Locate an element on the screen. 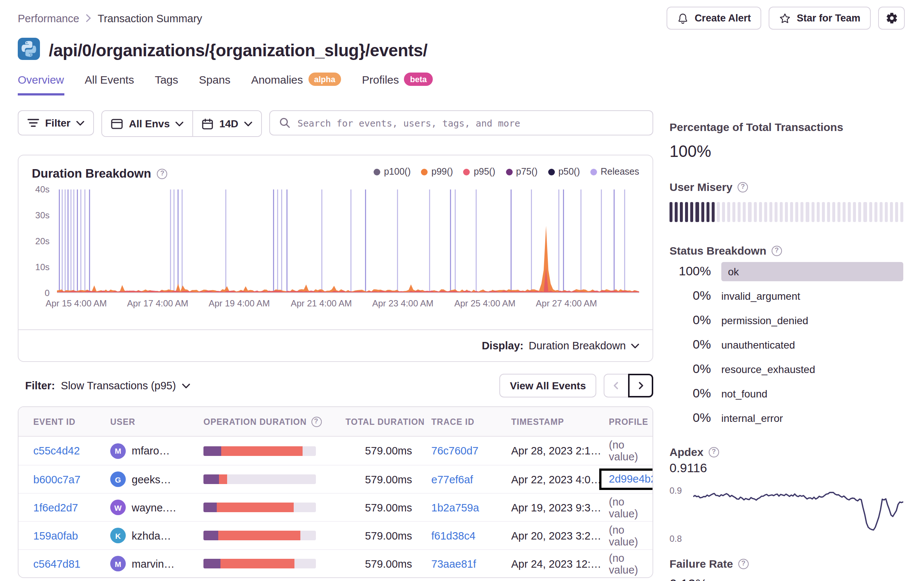 The image size is (924, 581). tab-tags: Tags is located at coordinates (167, 84).